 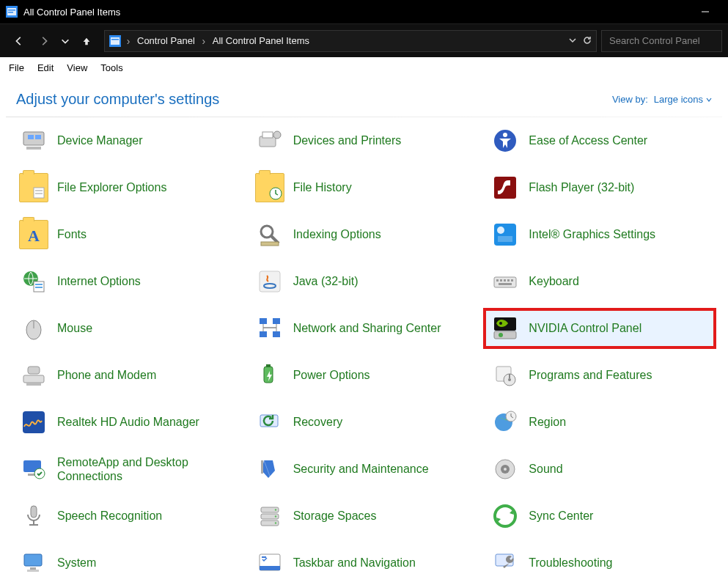 What do you see at coordinates (16, 67) in the screenshot?
I see `menu-file: File` at bounding box center [16, 67].